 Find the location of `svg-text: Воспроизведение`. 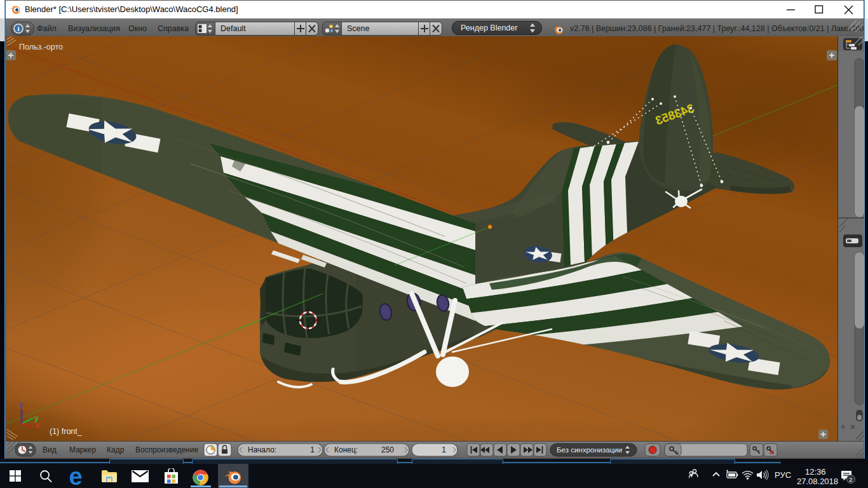

svg-text: Воспроизведение is located at coordinates (166, 450).